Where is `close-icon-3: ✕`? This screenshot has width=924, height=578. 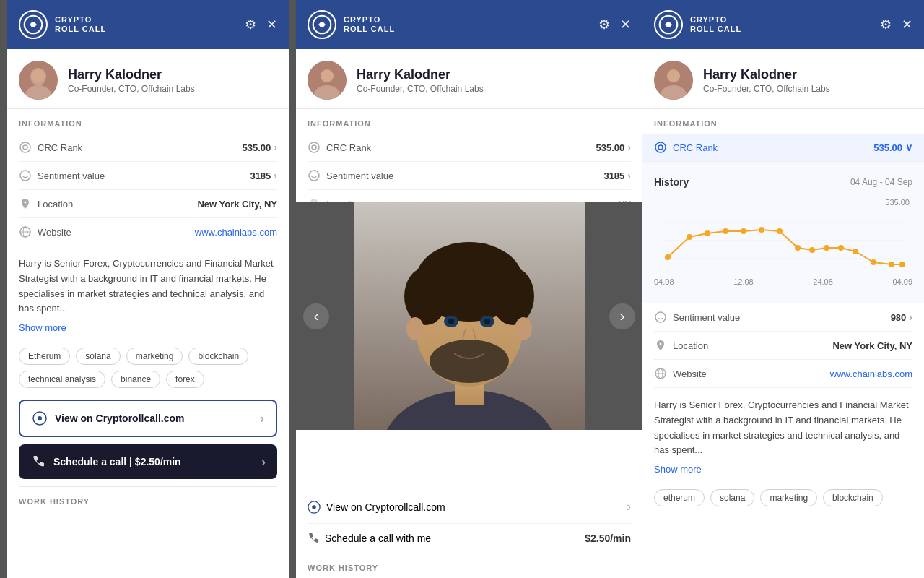
close-icon-3: ✕ is located at coordinates (907, 25).